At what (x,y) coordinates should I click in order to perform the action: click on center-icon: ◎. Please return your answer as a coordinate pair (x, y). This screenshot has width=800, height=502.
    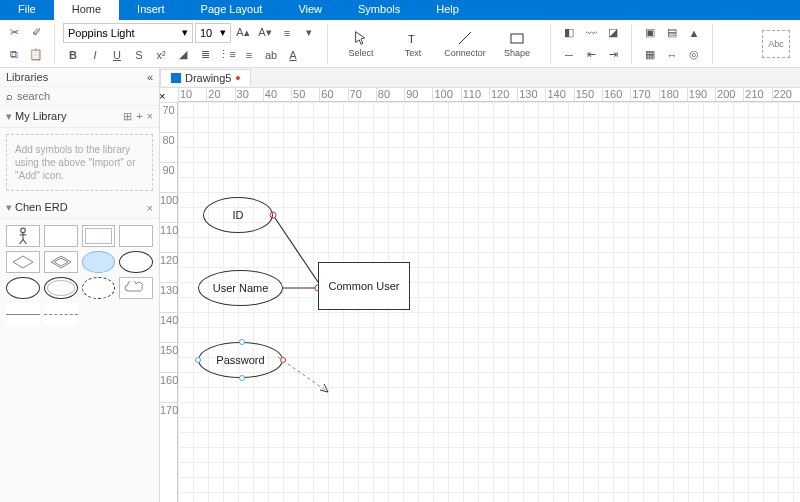
    Looking at the image, I should click on (694, 55).